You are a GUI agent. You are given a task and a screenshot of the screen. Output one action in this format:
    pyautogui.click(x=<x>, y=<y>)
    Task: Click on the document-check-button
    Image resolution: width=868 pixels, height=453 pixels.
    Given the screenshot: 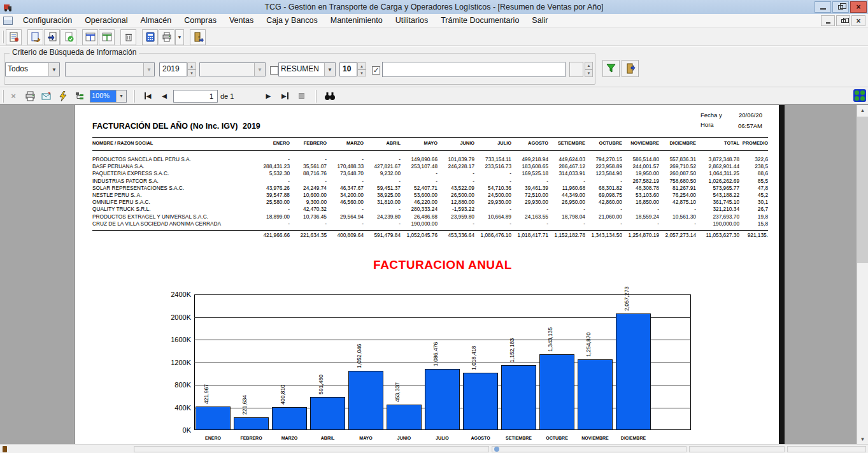 What is the action you would take?
    pyautogui.click(x=69, y=37)
    